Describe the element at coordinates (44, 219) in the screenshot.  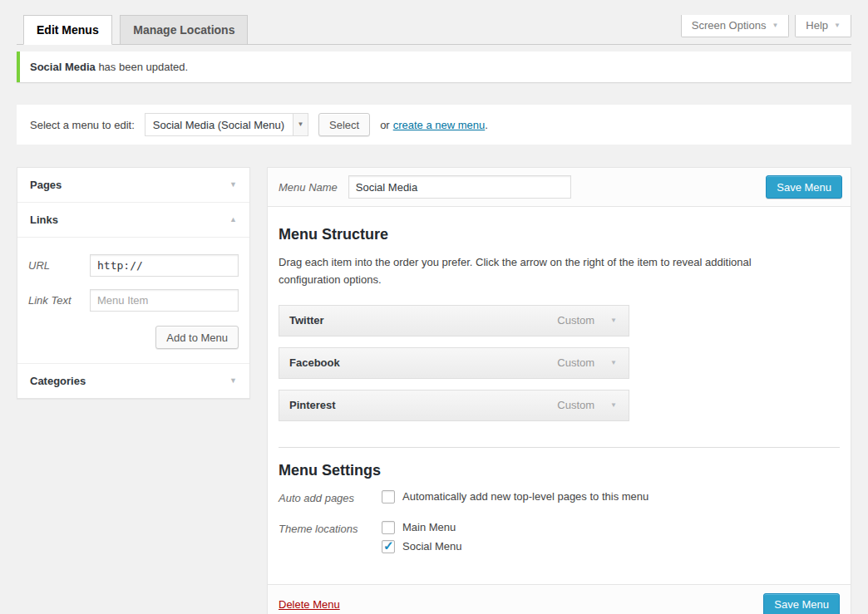
I see `links-section-title: Links` at that location.